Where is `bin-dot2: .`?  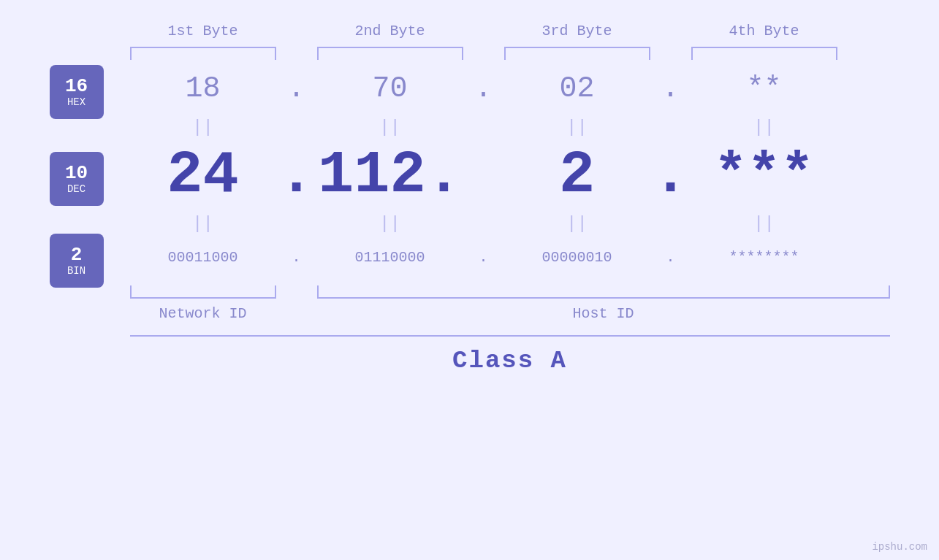 bin-dot2: . is located at coordinates (484, 257).